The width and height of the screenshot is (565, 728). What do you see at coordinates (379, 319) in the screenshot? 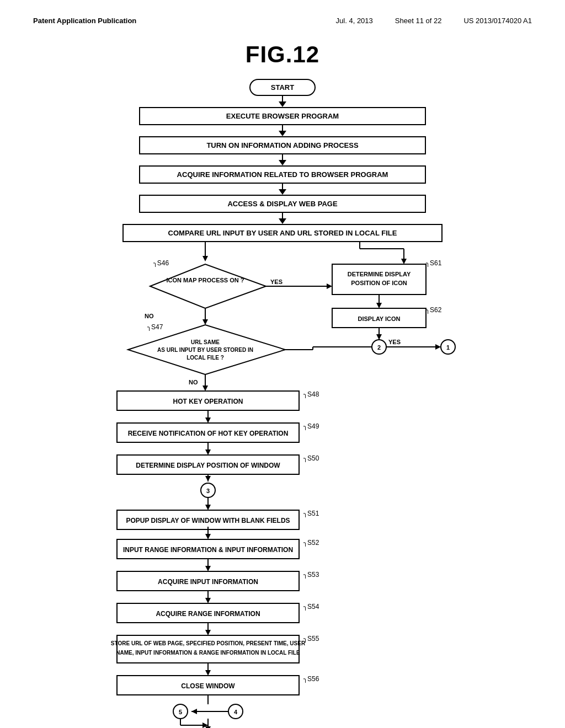
I see `svg-text: DISPLAY ICON` at bounding box center [379, 319].